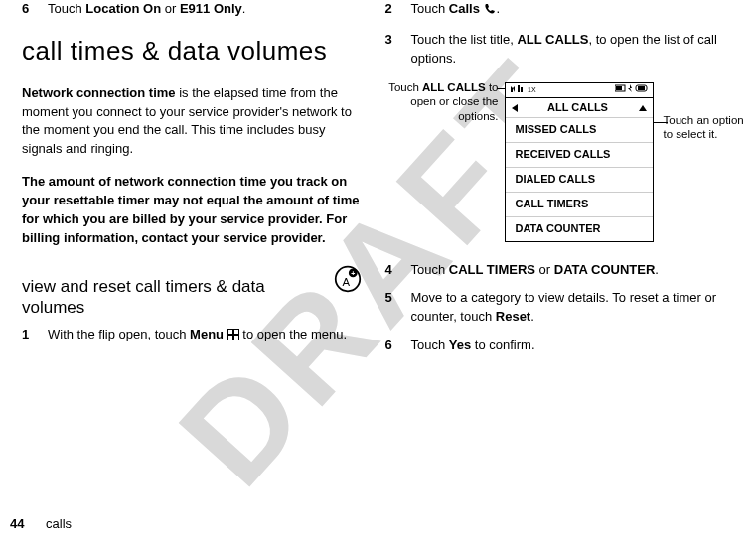  Describe the element at coordinates (632, 90) in the screenshot. I see `battery-icons` at that location.